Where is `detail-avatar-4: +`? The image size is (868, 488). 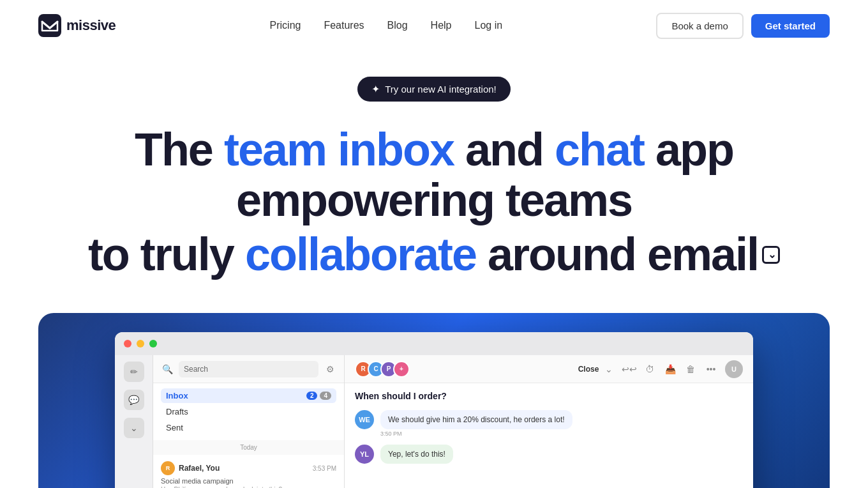 detail-avatar-4: + is located at coordinates (401, 369).